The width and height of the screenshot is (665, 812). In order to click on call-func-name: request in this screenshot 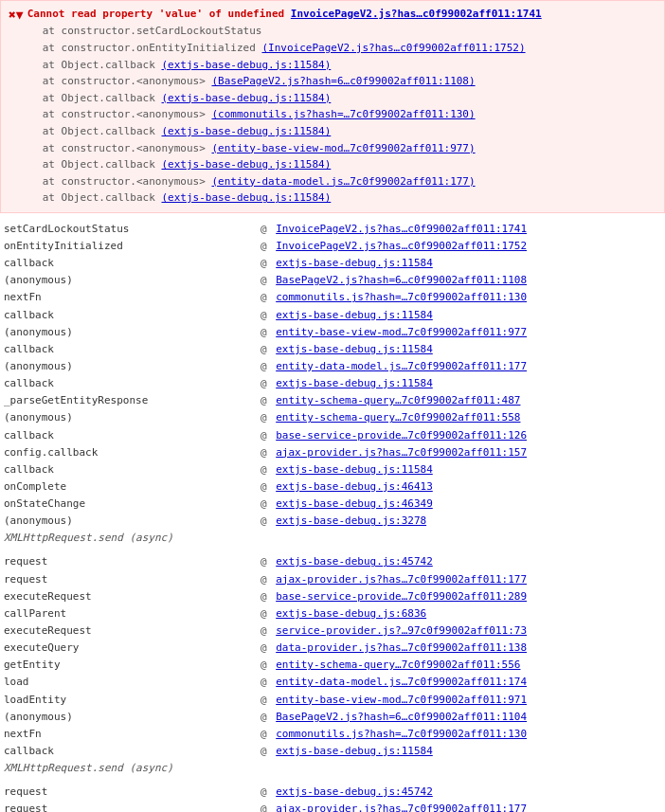, I will do `click(131, 806)`.